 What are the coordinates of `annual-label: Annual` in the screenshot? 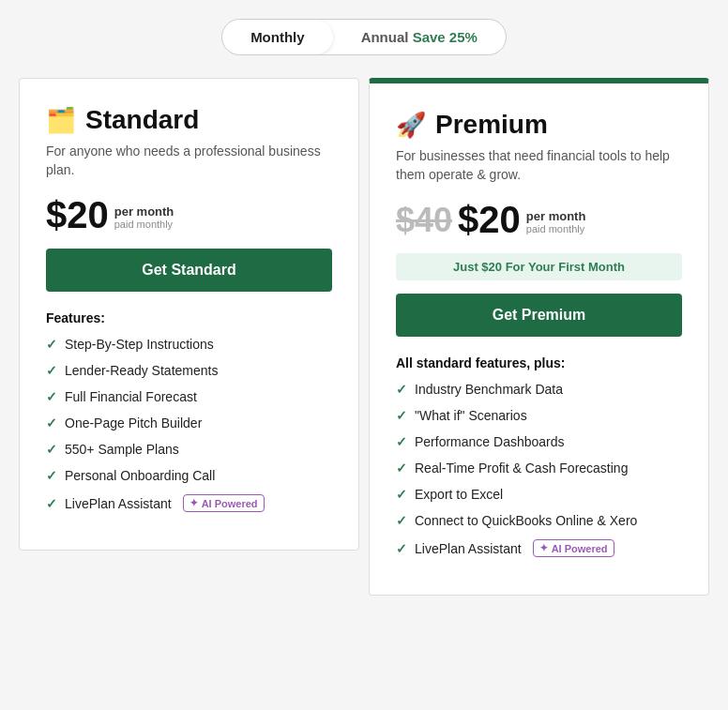 It's located at (385, 38).